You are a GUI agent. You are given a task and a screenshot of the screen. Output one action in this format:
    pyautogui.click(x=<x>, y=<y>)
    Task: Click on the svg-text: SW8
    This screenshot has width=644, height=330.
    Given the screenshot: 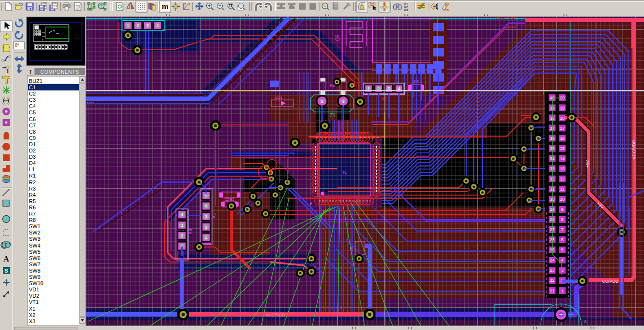 What is the action you would take?
    pyautogui.click(x=35, y=271)
    